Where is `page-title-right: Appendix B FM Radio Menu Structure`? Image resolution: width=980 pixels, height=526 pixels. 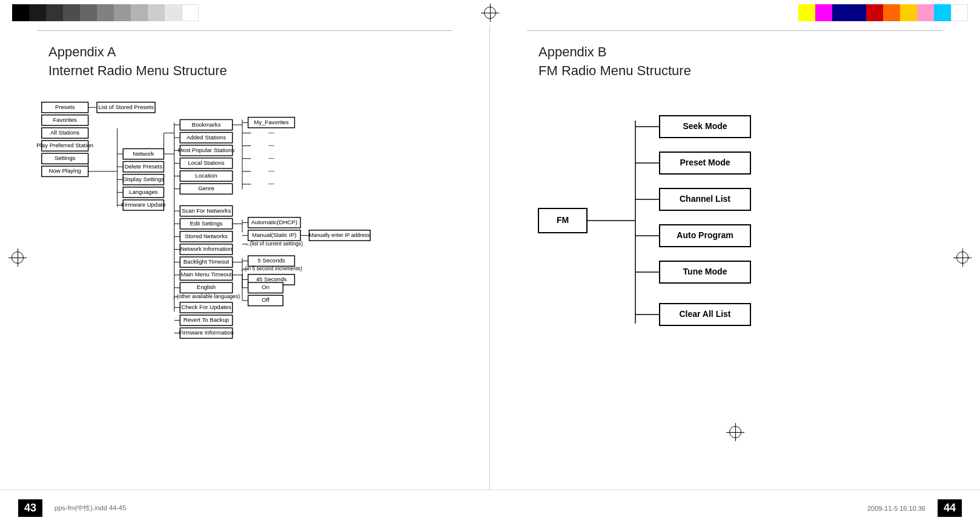
page-title-right: Appendix B FM Radio Menu Structure is located at coordinates (760, 62).